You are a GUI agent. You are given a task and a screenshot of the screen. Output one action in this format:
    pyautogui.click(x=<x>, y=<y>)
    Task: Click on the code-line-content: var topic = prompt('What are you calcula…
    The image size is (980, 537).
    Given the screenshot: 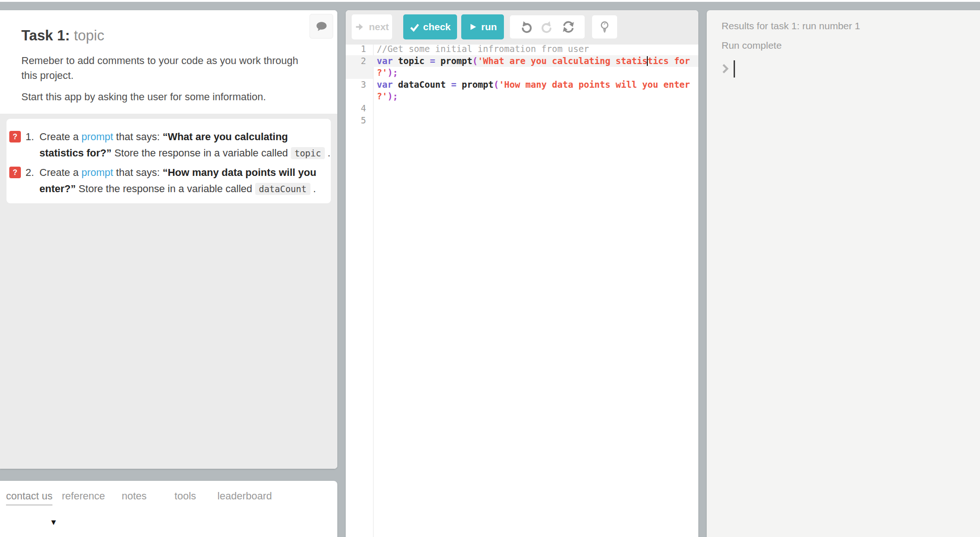 What is the action you would take?
    pyautogui.click(x=535, y=61)
    